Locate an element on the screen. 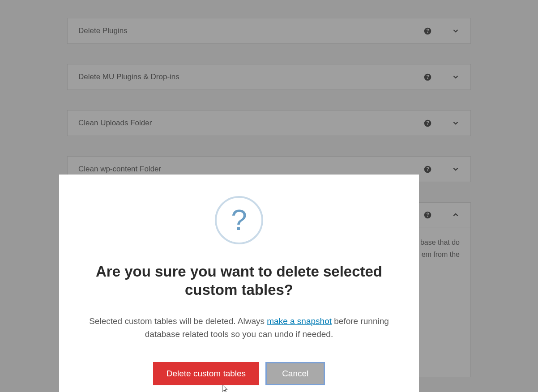  delete-custom-tables-button: Delete custom tables is located at coordinates (206, 374).